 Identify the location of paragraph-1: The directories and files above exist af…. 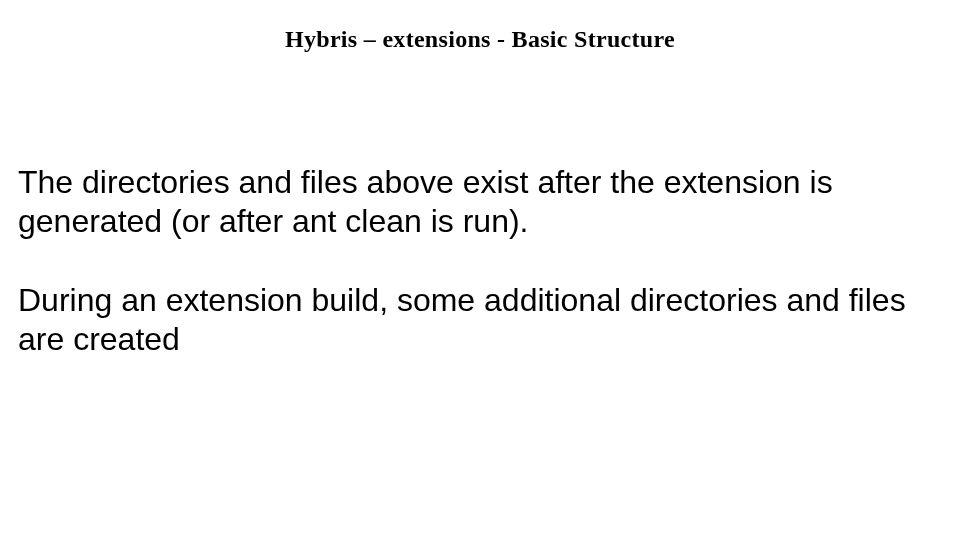
(480, 202).